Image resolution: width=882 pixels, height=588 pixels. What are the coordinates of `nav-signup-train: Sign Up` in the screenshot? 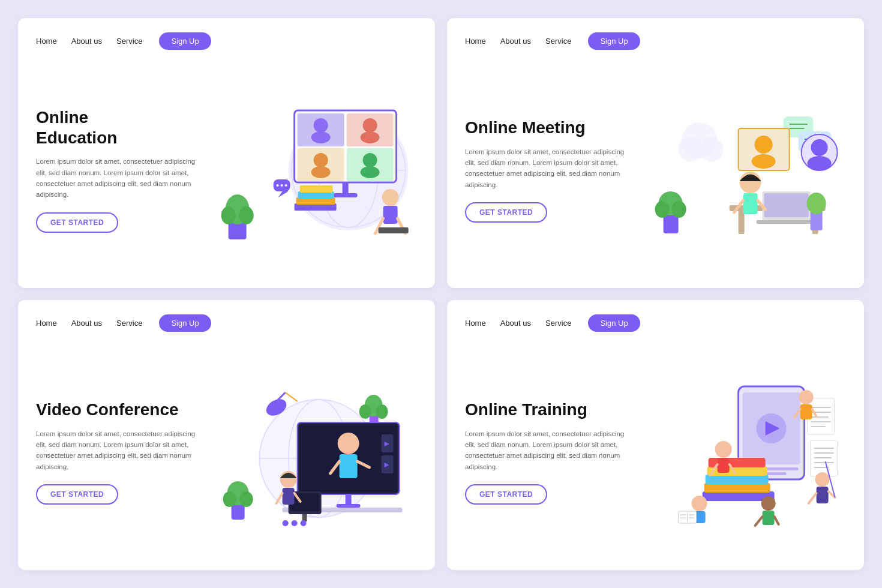 It's located at (614, 323).